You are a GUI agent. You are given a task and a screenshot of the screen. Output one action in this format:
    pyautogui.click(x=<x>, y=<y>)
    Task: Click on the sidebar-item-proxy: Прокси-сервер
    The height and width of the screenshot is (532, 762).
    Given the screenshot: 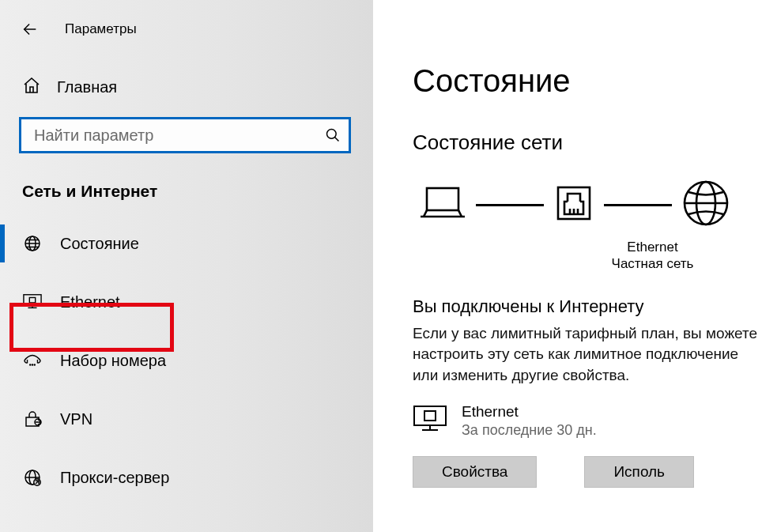 What is the action you would take?
    pyautogui.click(x=187, y=477)
    